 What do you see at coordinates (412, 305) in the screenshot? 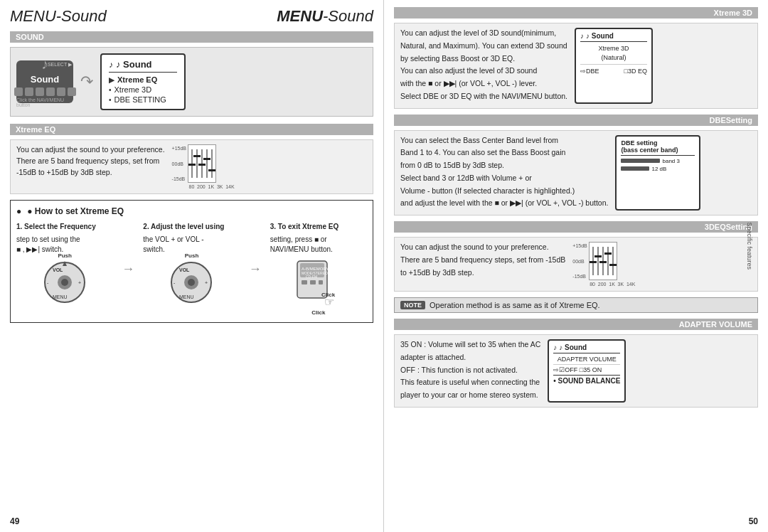
I see `note-badge: NOTE` at bounding box center [412, 305].